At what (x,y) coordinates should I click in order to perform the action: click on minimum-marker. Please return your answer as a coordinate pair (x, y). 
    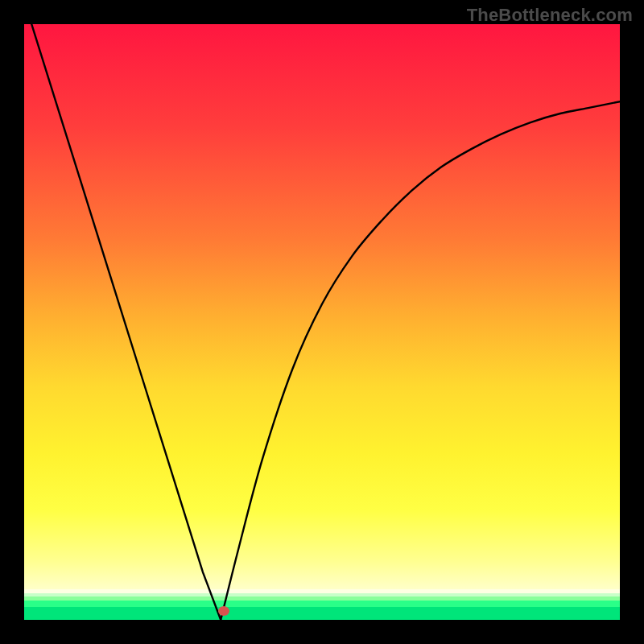
    Looking at the image, I should click on (224, 611).